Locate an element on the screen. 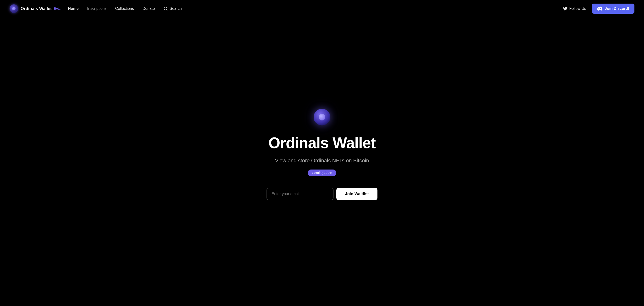  discord-icon is located at coordinates (600, 9).